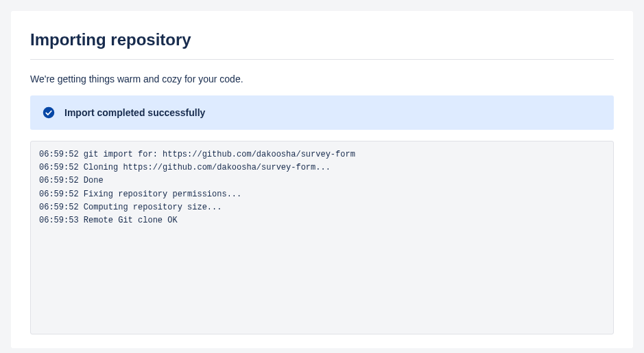 This screenshot has width=644, height=353. Describe the element at coordinates (322, 59) in the screenshot. I see `divider` at that location.